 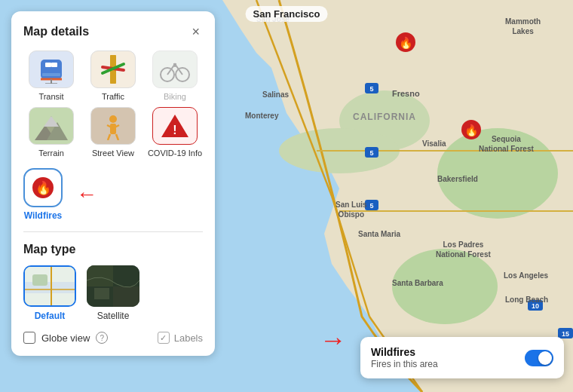 What do you see at coordinates (44, 216) in the screenshot?
I see `wildfires-label: Wildfires` at bounding box center [44, 216].